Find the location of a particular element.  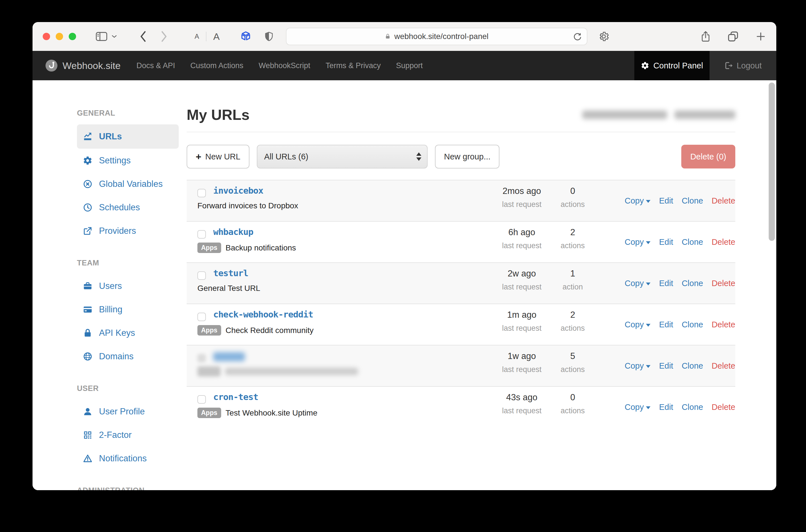

url-description-line: AppsCheck Reddit community is located at coordinates (256, 330).